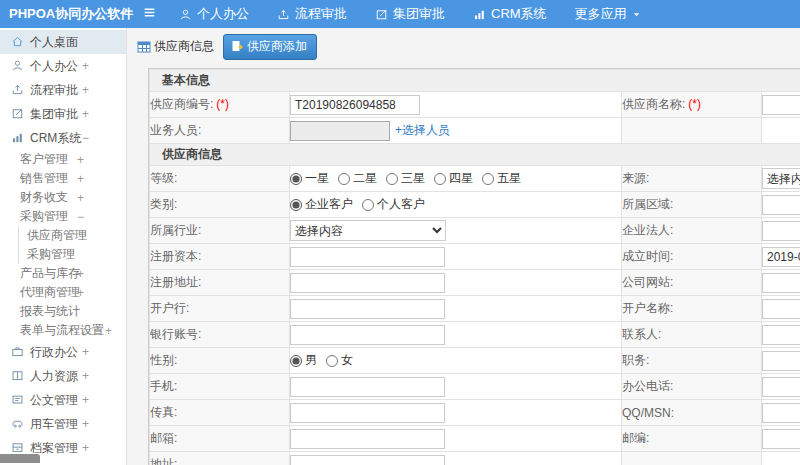 The height and width of the screenshot is (465, 800). Describe the element at coordinates (456, 179) in the screenshot. I see `level-field-cell: 一星二星三星四星五星` at that location.